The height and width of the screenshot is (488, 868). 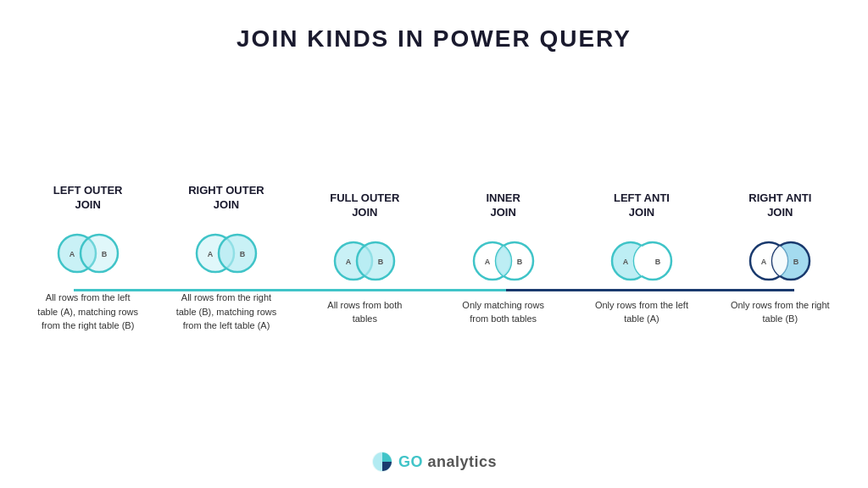 I want to click on page-title: JOIN KINDS IN POWER QUERY, so click(x=434, y=39).